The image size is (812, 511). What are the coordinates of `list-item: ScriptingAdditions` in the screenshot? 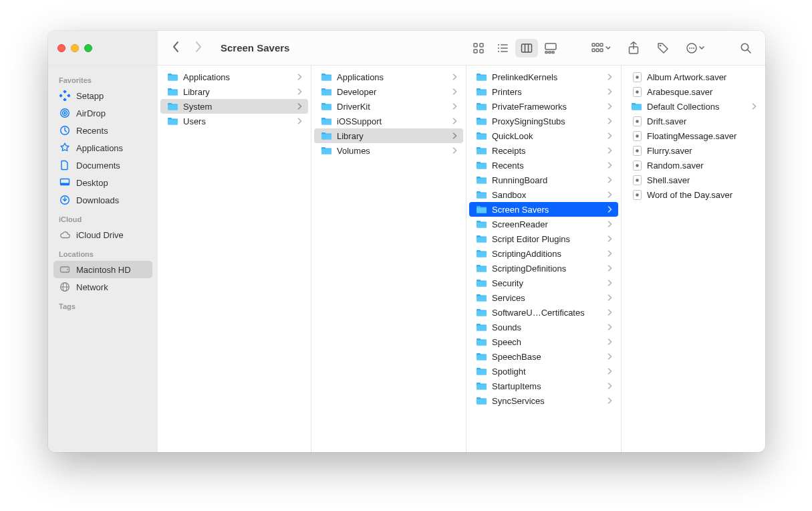 It's located at (544, 253).